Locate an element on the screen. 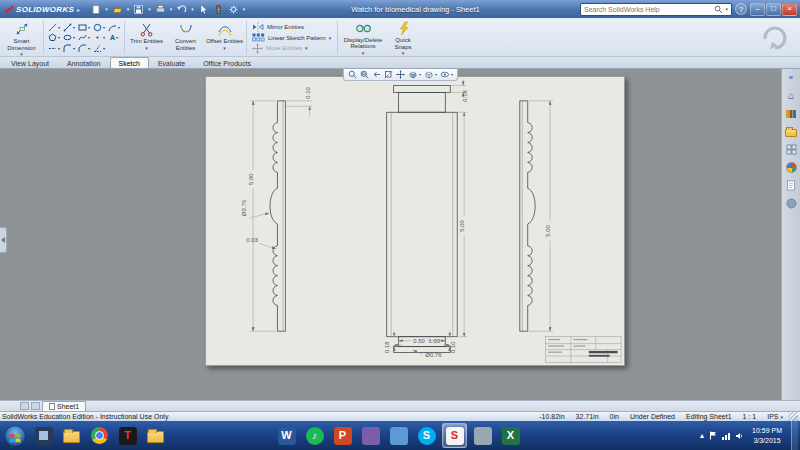 The width and height of the screenshot is (800, 450). previous-view-button is located at coordinates (376, 74).